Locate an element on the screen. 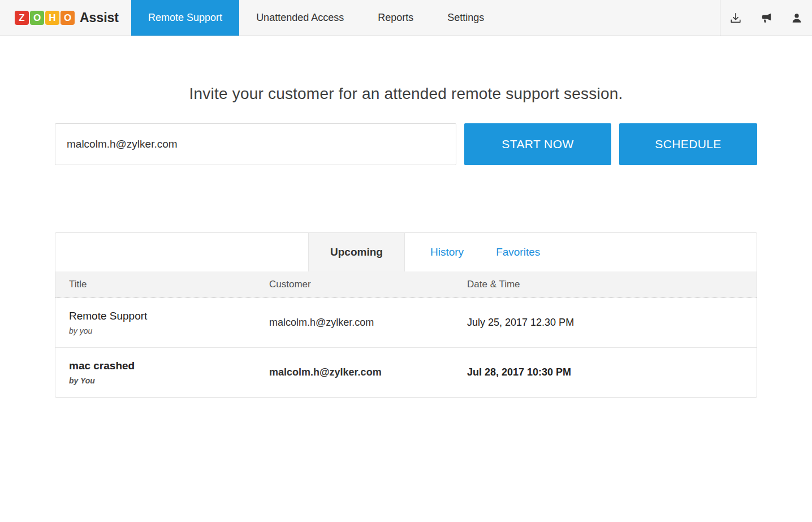 Image resolution: width=812 pixels, height=522 pixels. customer-email-input is located at coordinates (256, 144).